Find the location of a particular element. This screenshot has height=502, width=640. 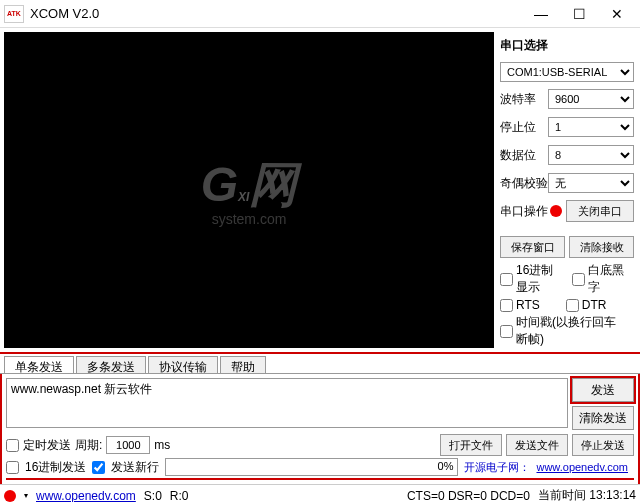

link-label: 开源电子网： is located at coordinates (497, 468).